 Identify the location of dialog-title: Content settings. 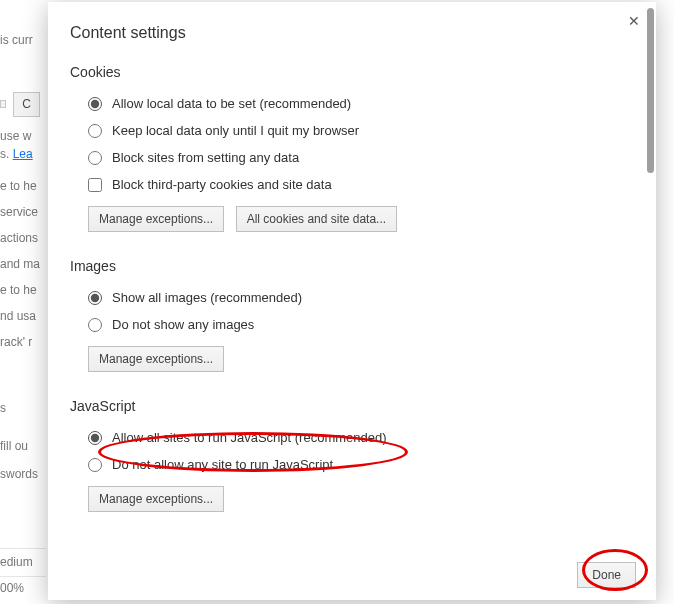
(346, 33).